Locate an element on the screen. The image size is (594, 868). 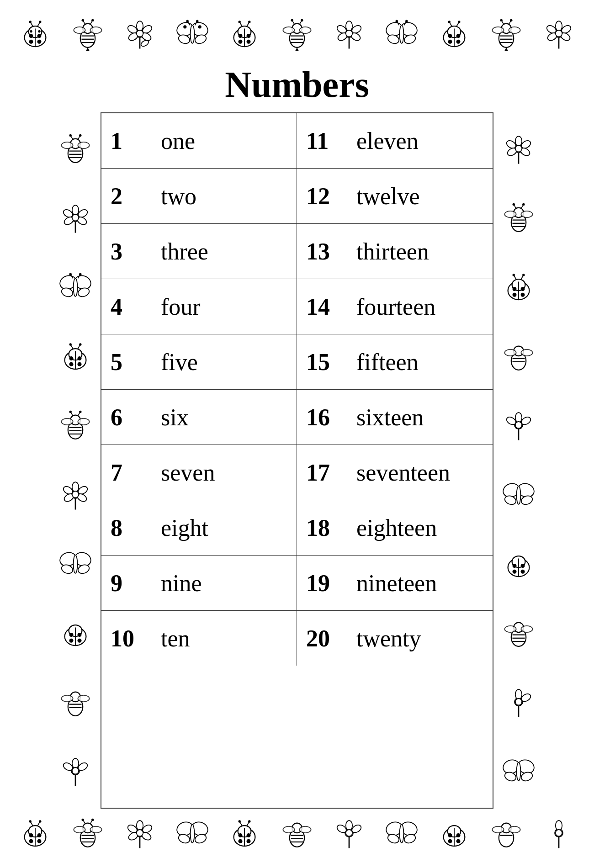
number-cell-12: 12twelve is located at coordinates (395, 196).